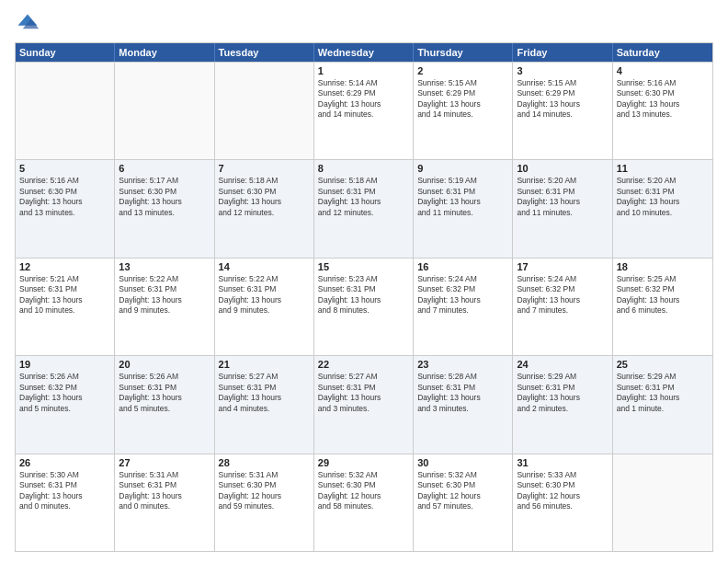 The height and width of the screenshot is (563, 728). What do you see at coordinates (663, 364) in the screenshot?
I see `day-number: 25` at bounding box center [663, 364].